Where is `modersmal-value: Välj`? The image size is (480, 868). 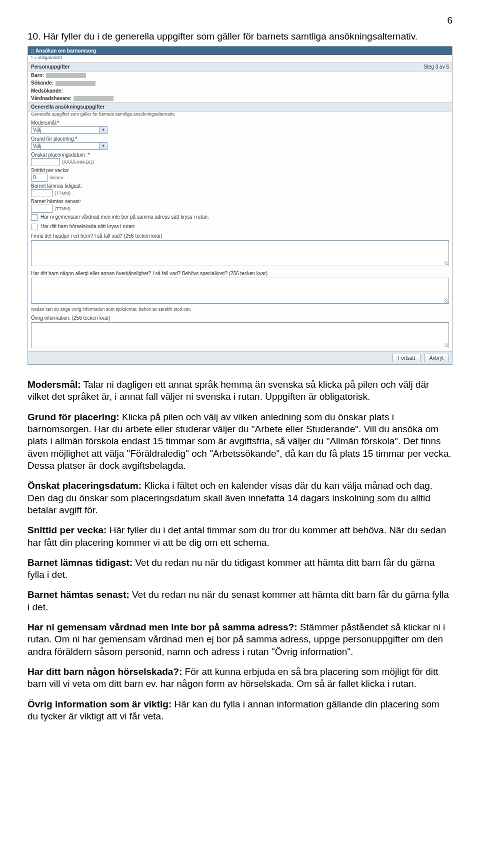 modersmal-value: Välj is located at coordinates (37, 130).